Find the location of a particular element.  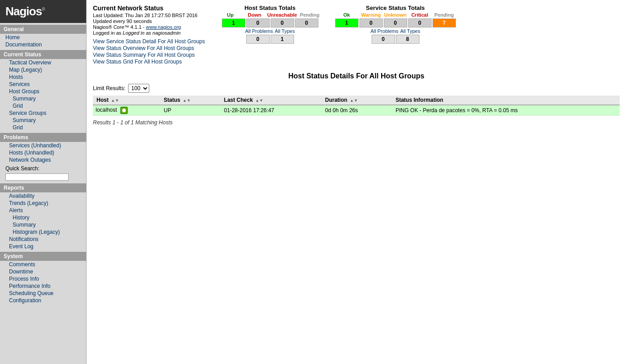

sidebar-link-performance-info: Performance Info is located at coordinates (43, 286).